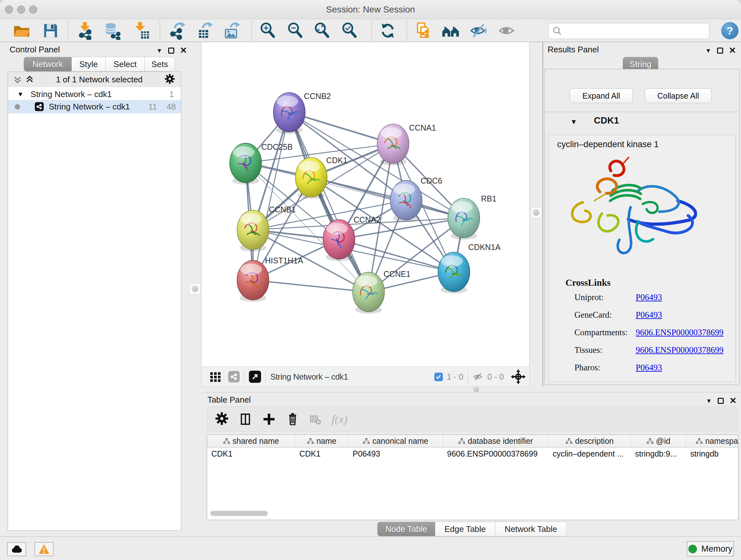 The height and width of the screenshot is (560, 741). What do you see at coordinates (407, 144) in the screenshot?
I see `network-node-ccna1: CCNA1` at bounding box center [407, 144].